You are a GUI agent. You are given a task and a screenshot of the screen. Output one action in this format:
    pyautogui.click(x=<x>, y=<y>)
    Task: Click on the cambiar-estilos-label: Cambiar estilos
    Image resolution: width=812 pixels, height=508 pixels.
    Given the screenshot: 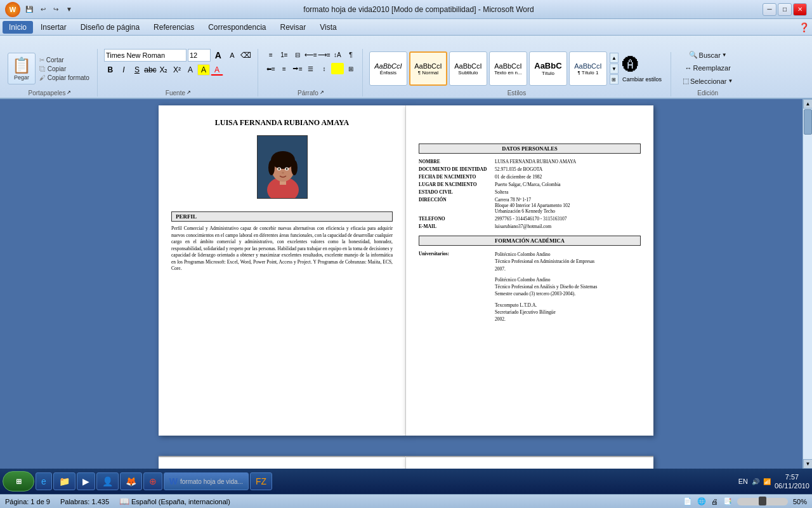 What is the action you would take?
    pyautogui.click(x=642, y=79)
    